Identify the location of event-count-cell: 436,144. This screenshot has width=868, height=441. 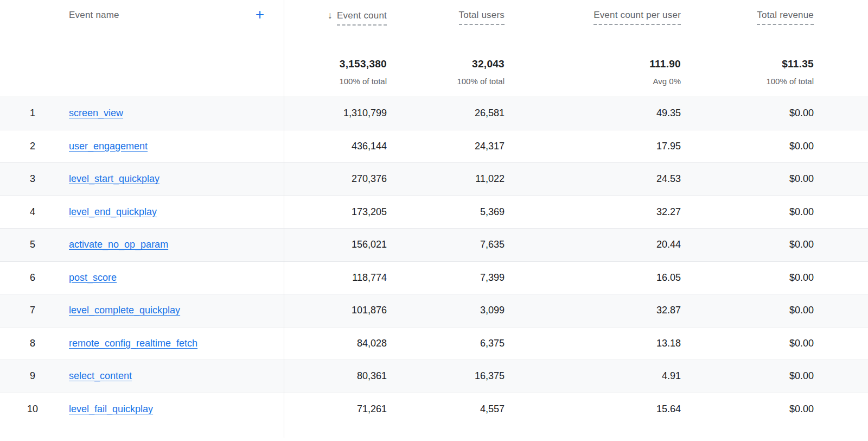
(335, 147).